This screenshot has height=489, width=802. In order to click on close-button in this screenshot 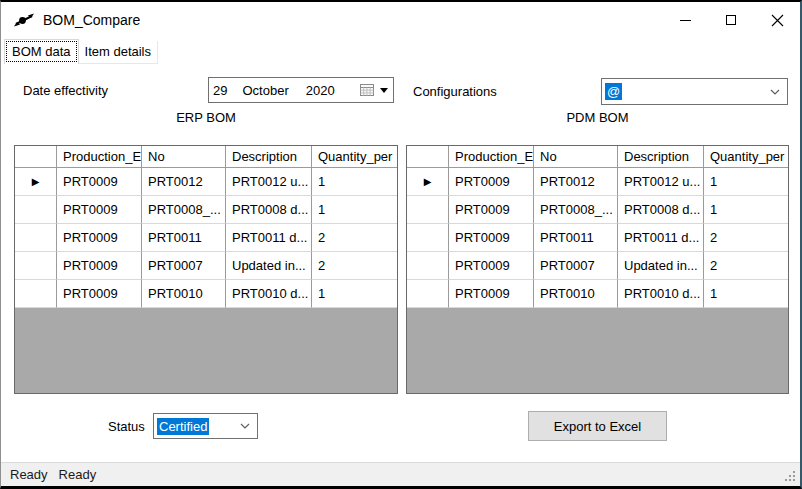, I will do `click(777, 20)`.